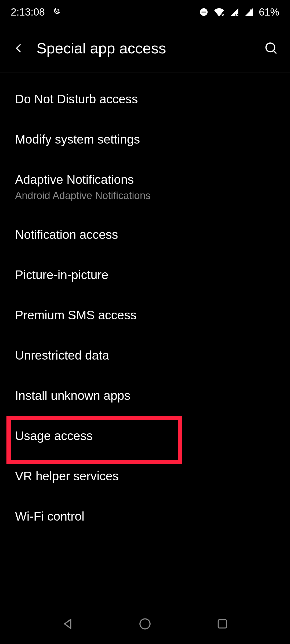 Image resolution: width=290 pixels, height=644 pixels. Describe the element at coordinates (237, 15) in the screenshot. I see `svg-text: R` at that location.